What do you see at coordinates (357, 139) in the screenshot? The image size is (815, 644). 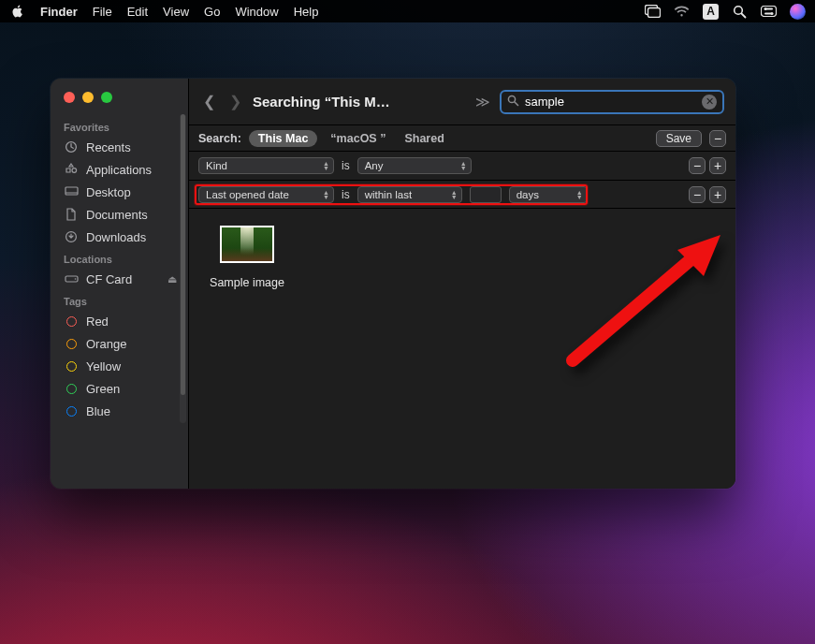 I see `scope-current-dir: “macOS ”` at bounding box center [357, 139].